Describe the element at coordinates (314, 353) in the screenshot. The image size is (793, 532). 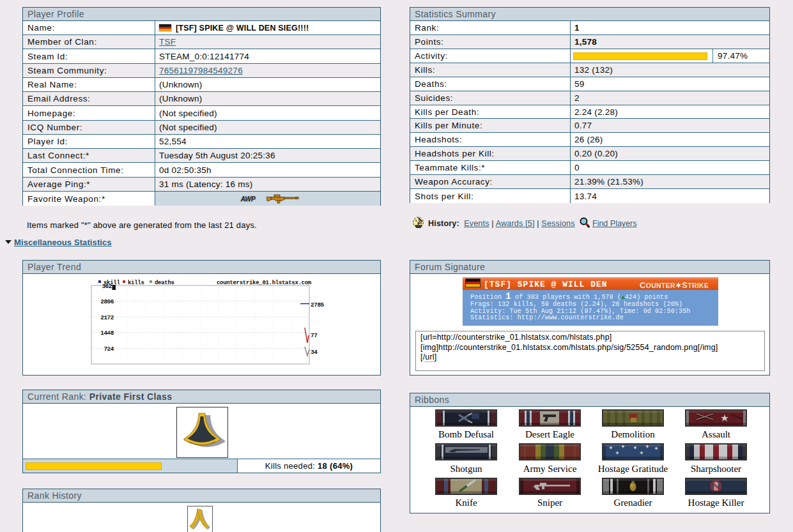
I see `svg-text: 34` at that location.